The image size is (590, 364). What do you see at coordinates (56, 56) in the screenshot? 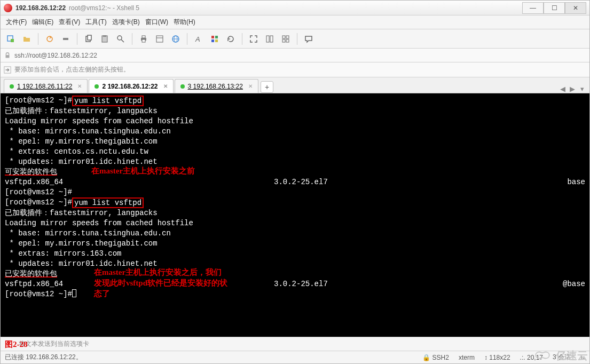
I see `address-text: ssh://root@192.168.26.12:22` at bounding box center [56, 56].